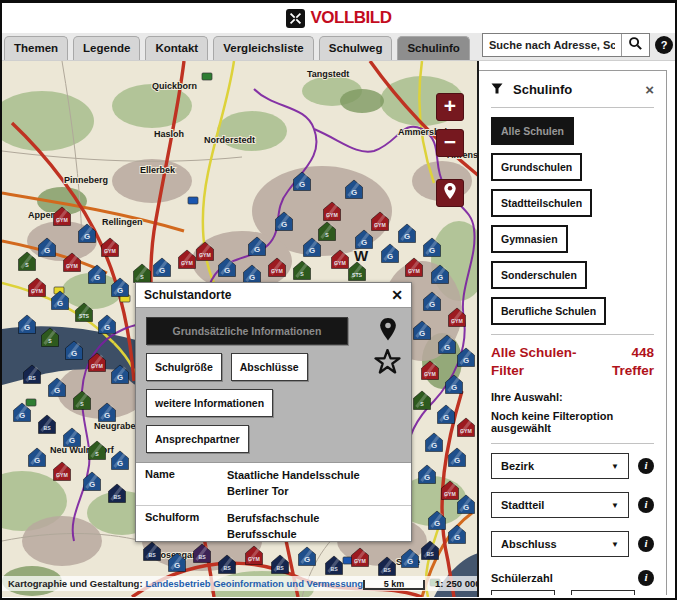  Describe the element at coordinates (42, 215) in the screenshot. I see `map-place-label: Appen` at that location.